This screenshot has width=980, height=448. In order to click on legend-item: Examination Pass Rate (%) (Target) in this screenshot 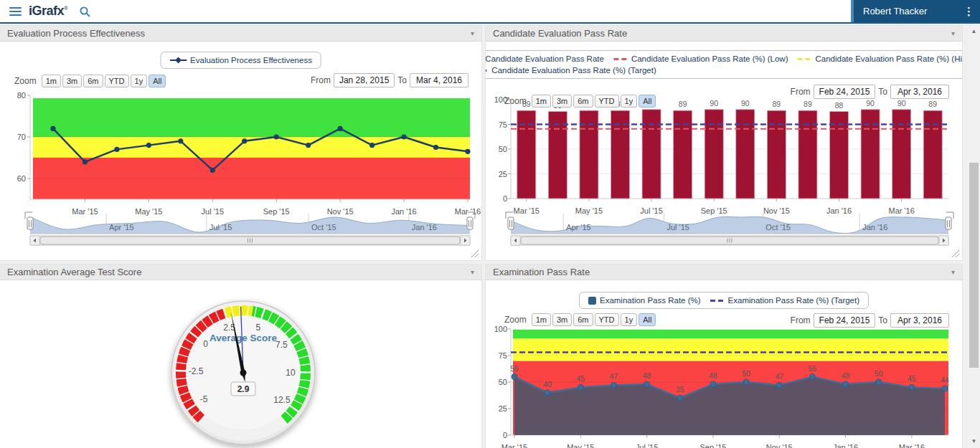, I will do `click(785, 300)`.